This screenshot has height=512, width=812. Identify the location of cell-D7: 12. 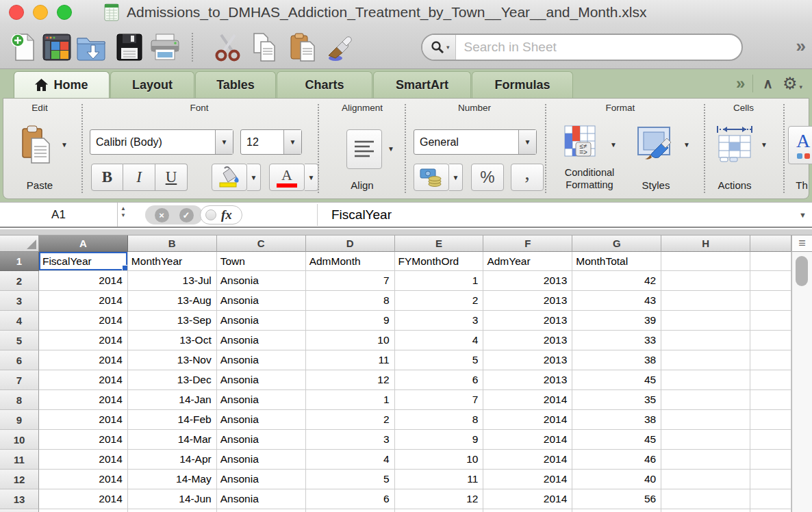
(351, 381).